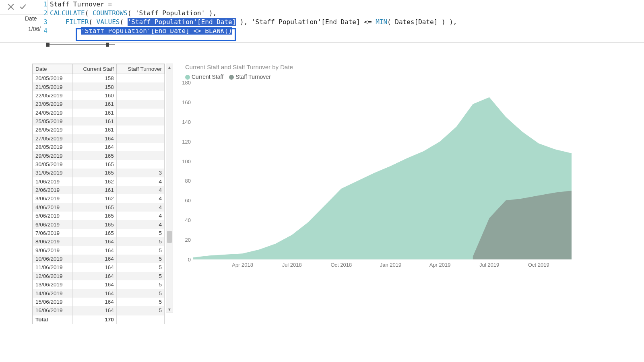 The image size is (644, 362). What do you see at coordinates (99, 194) in the screenshot?
I see `data-table: Date Current Staff Staff Turnover 20/05/…` at bounding box center [99, 194].